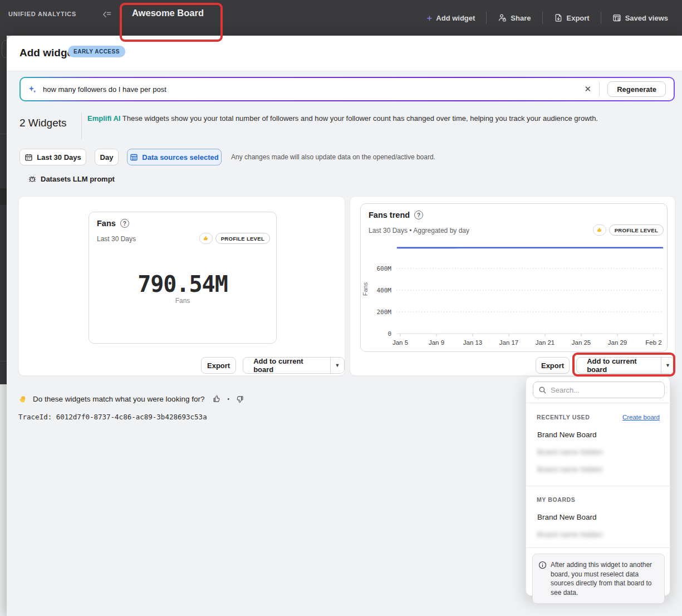  Describe the element at coordinates (32, 89) in the screenshot. I see `sparkle-icon` at that location.